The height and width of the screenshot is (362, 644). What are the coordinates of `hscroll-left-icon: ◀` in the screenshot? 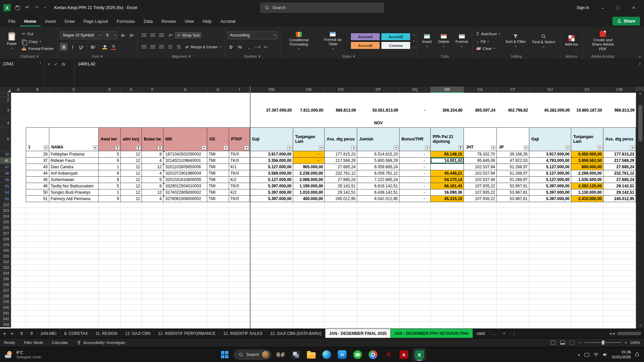 It's located at (610, 334).